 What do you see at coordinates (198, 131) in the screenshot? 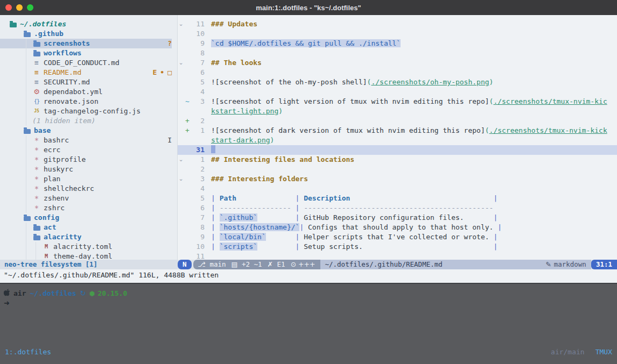
I see `line-number: 1` at bounding box center [198, 131].